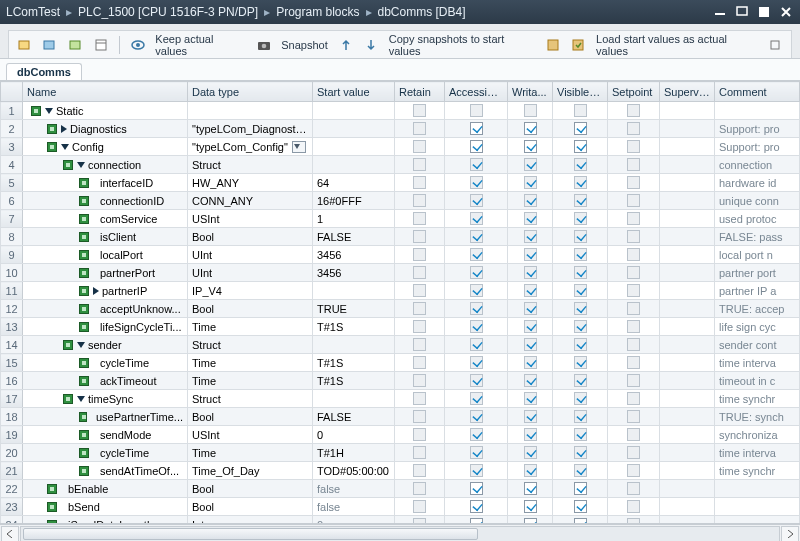 The height and width of the screenshot is (541, 800). What do you see at coordinates (400, 201) in the screenshot?
I see `table-row: 6connectionIDCONN_ANY16#0FFFunique conn` at bounding box center [400, 201].